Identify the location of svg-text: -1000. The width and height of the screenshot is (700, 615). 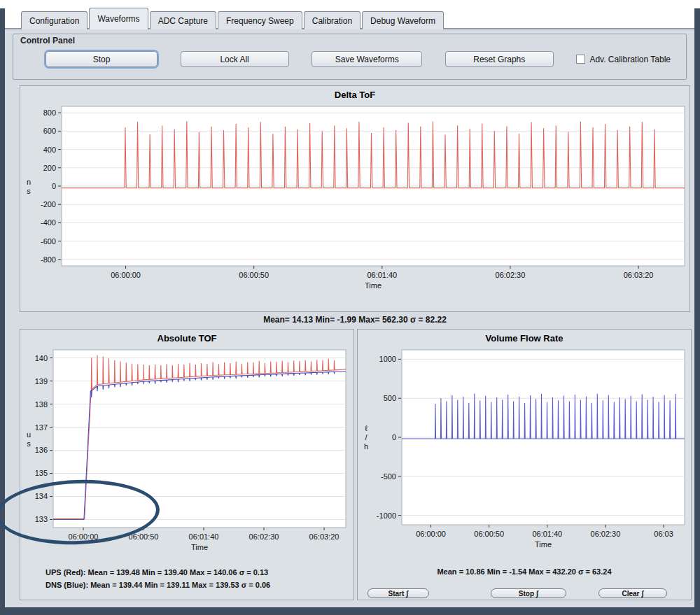
(386, 516).